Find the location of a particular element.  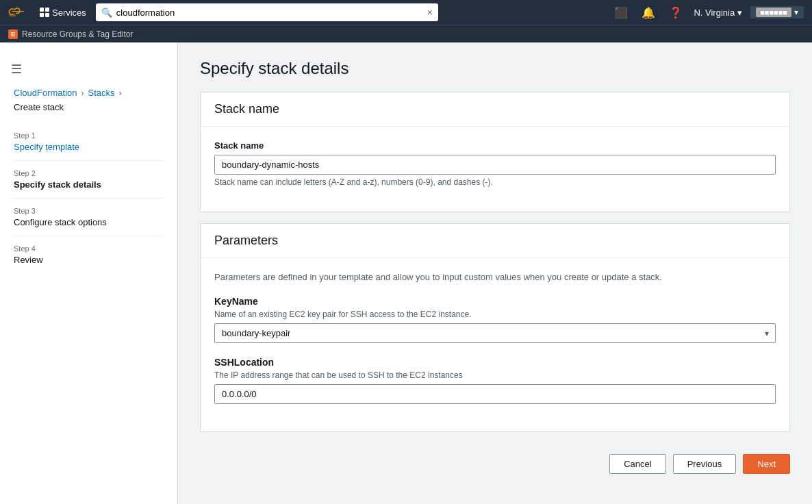

region-selector: N. Virginia ▾ is located at coordinates (718, 12).